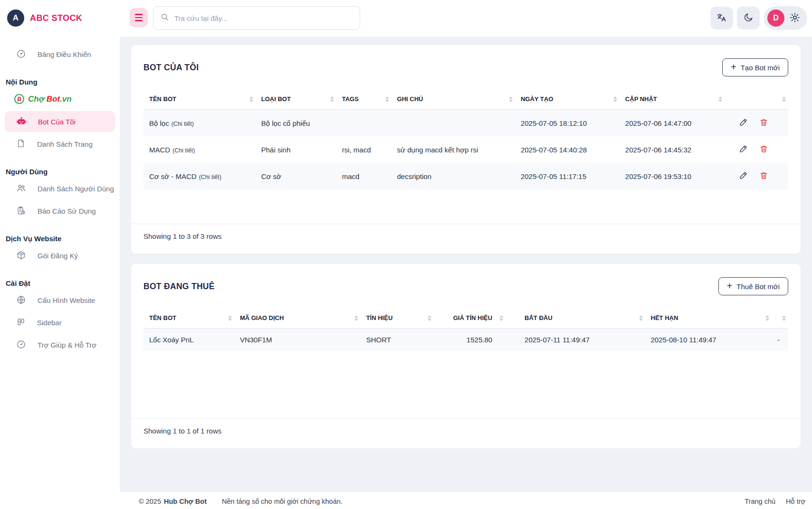  I want to click on sidebar-item-label: Cấu Hình Website, so click(67, 300).